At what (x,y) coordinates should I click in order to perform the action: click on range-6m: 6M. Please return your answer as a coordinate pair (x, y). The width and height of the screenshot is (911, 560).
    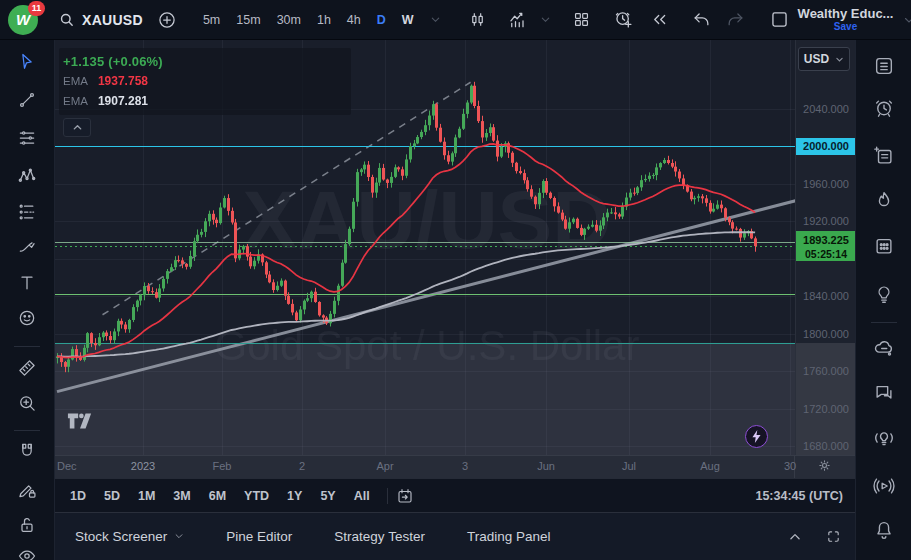
    Looking at the image, I should click on (218, 496).